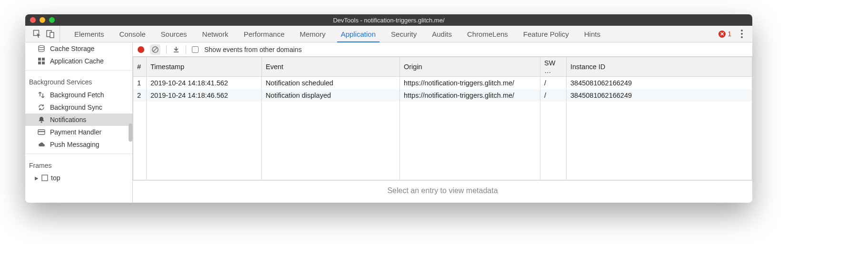  What do you see at coordinates (470, 67) in the screenshot?
I see `col-origin: Origin` at bounding box center [470, 67].